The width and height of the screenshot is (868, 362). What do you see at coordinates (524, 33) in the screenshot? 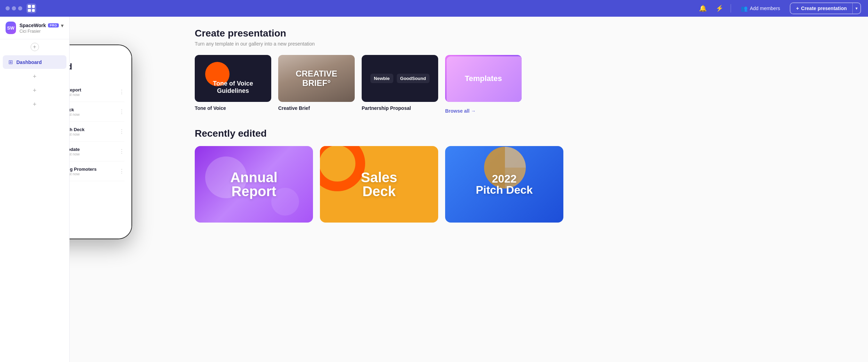
I see `create-title: Create presentation` at bounding box center [524, 33].